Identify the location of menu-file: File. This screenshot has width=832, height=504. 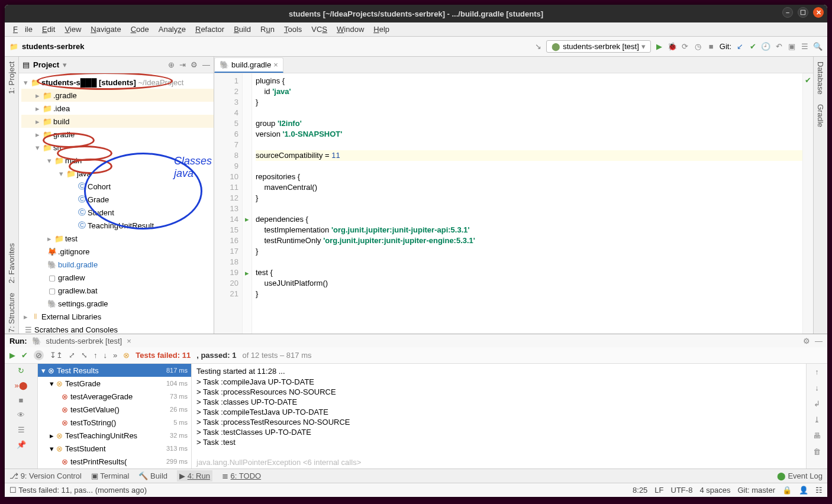
(22, 30).